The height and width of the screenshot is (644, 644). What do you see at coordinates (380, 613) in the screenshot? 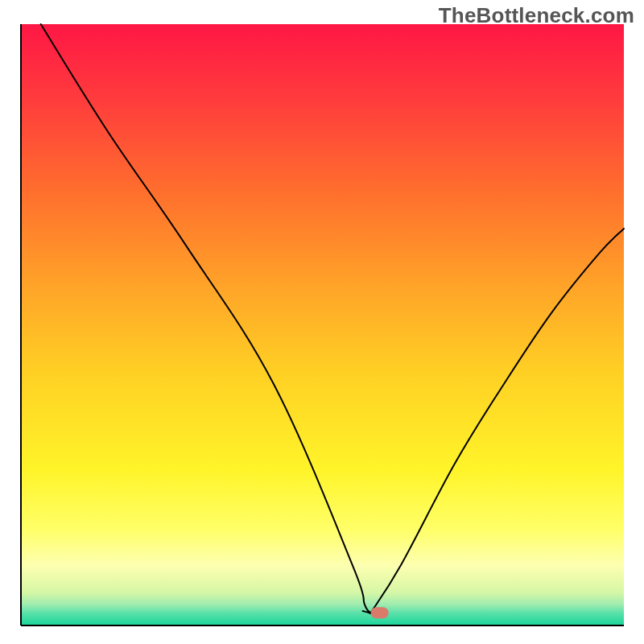
I see `bottleneck-marker` at bounding box center [380, 613].